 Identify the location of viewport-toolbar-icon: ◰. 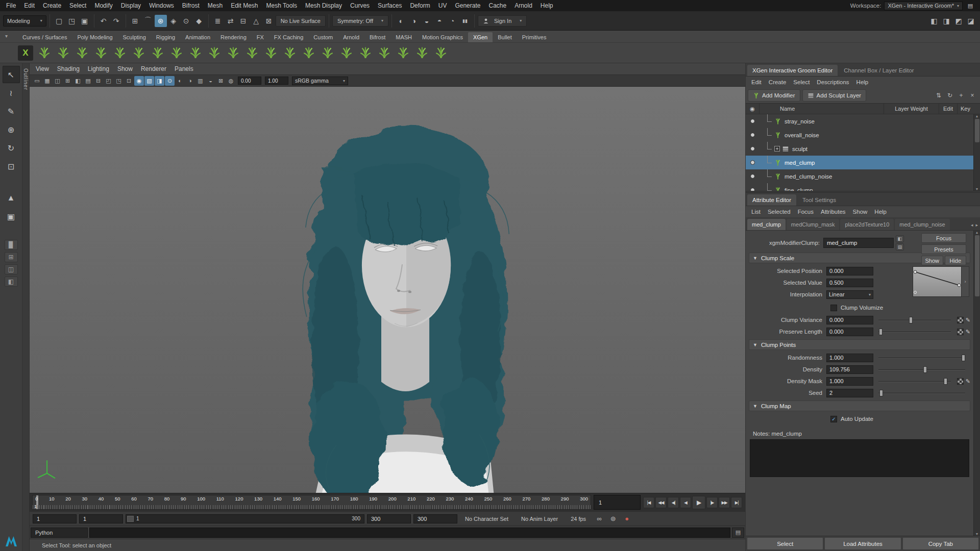
(108, 81).